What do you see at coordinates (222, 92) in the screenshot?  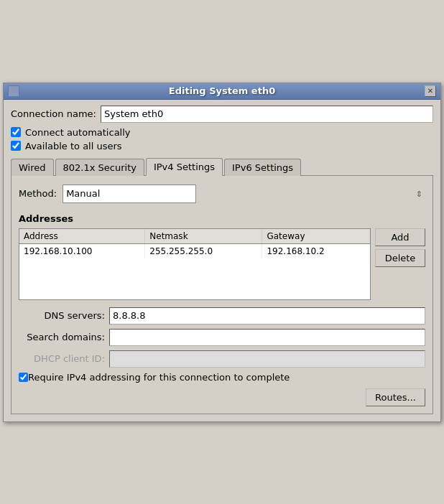 I see `titlebar: Editing System eth0 ✕` at bounding box center [222, 92].